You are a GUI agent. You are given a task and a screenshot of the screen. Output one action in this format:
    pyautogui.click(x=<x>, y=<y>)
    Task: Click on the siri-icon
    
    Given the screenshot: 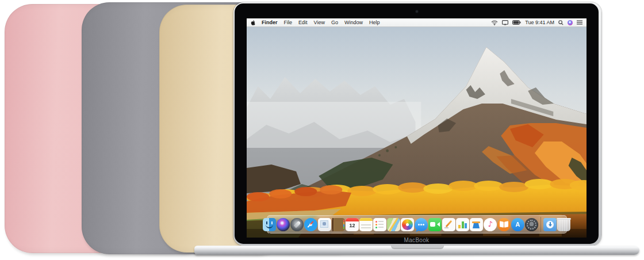 What is the action you would take?
    pyautogui.click(x=570, y=23)
    